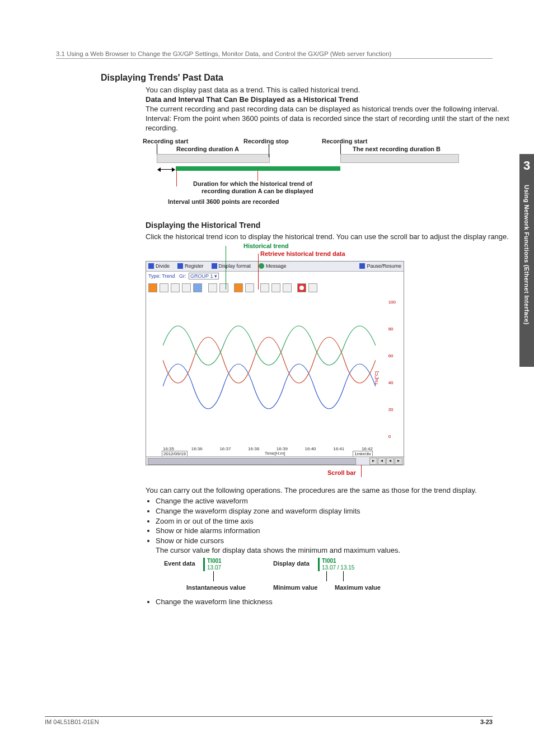 The width and height of the screenshot is (534, 756). I want to click on tag-event: TI001 13.07, so click(214, 564).